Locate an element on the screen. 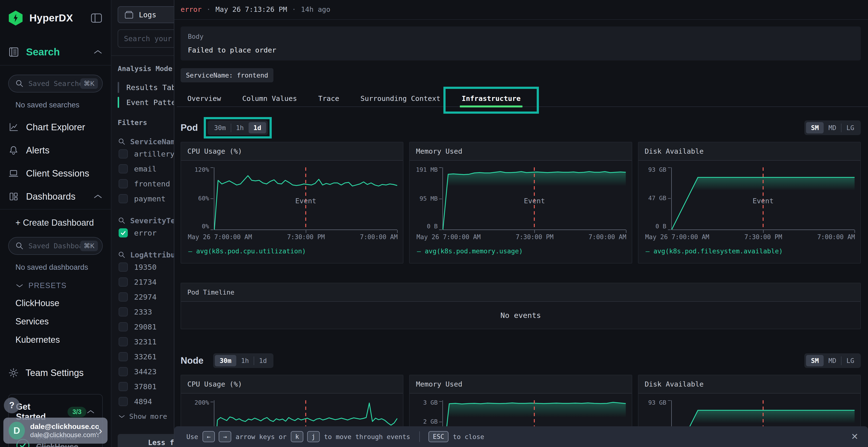  y-axis-label: 191 MB is located at coordinates (427, 170).